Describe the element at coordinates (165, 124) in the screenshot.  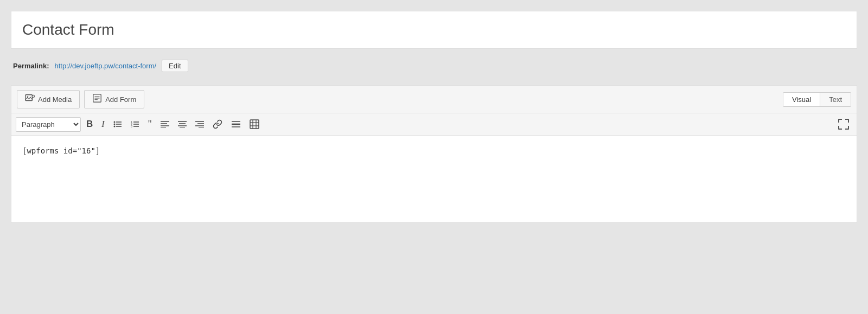
I see `align-left-button` at that location.